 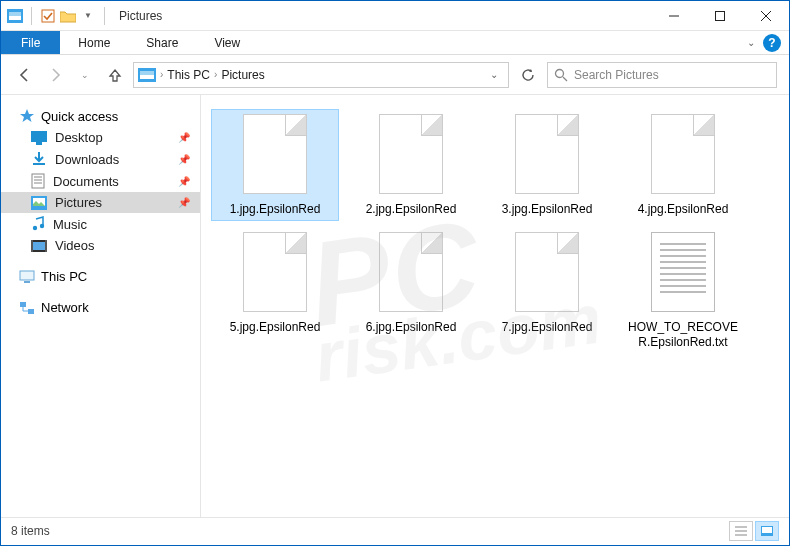 I want to click on network-icon, so click(x=27, y=308).